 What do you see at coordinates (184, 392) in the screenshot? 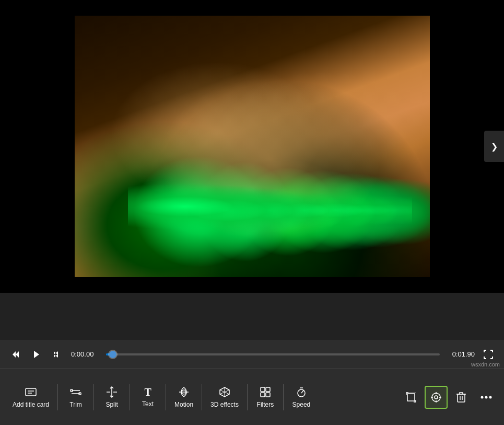
I see `motion-icon` at bounding box center [184, 392].